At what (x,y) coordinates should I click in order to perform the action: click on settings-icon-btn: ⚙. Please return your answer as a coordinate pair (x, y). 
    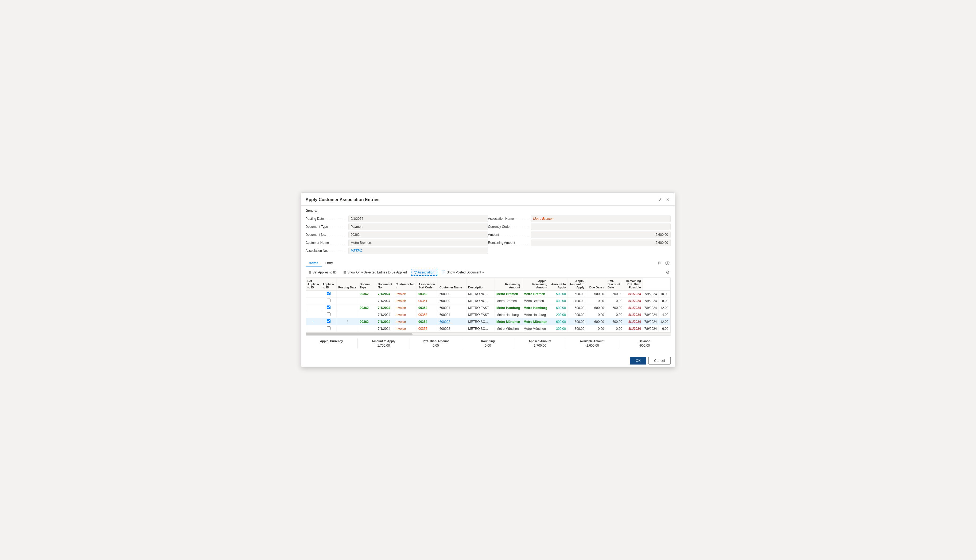
    Looking at the image, I should click on (668, 272).